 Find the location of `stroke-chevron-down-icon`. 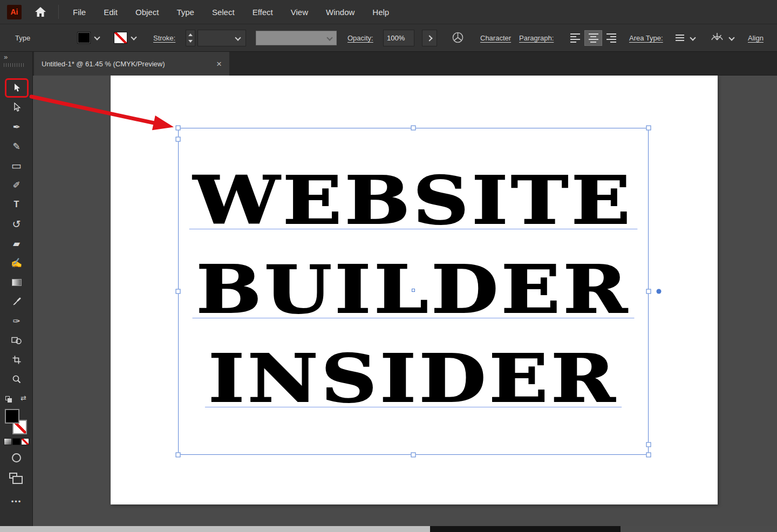

stroke-chevron-down-icon is located at coordinates (134, 37).